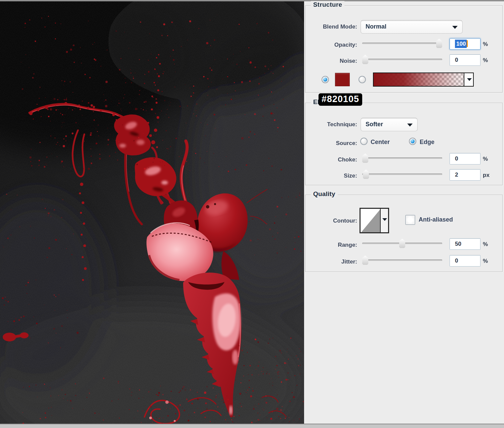 This screenshot has height=428, width=504. I want to click on blend-mode-label: Blend Mode:, so click(331, 27).